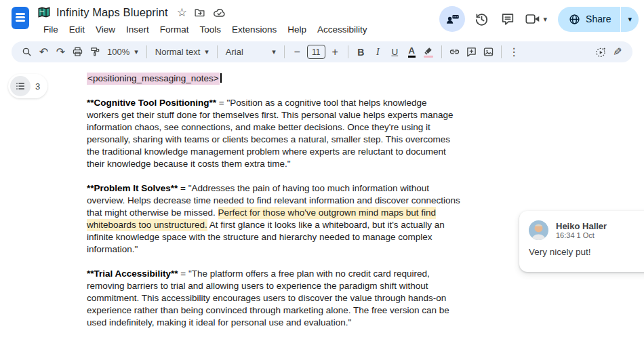 Image resolution: width=644 pixels, height=337 pixels. What do you see at coordinates (274, 219) in the screenshot?
I see `paragraph-problem-it-solves: **Problem It Solves** = "Addresses the p…` at bounding box center [274, 219].